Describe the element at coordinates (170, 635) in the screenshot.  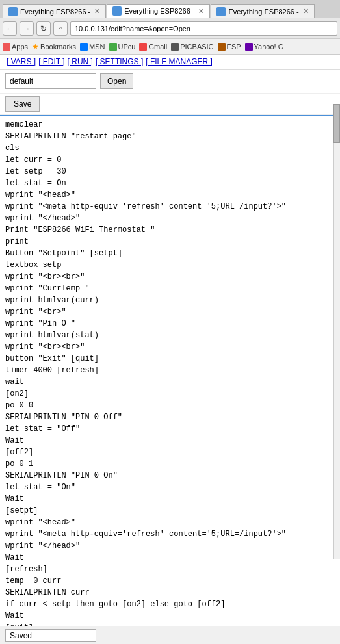
I see `status-bar` at that location.